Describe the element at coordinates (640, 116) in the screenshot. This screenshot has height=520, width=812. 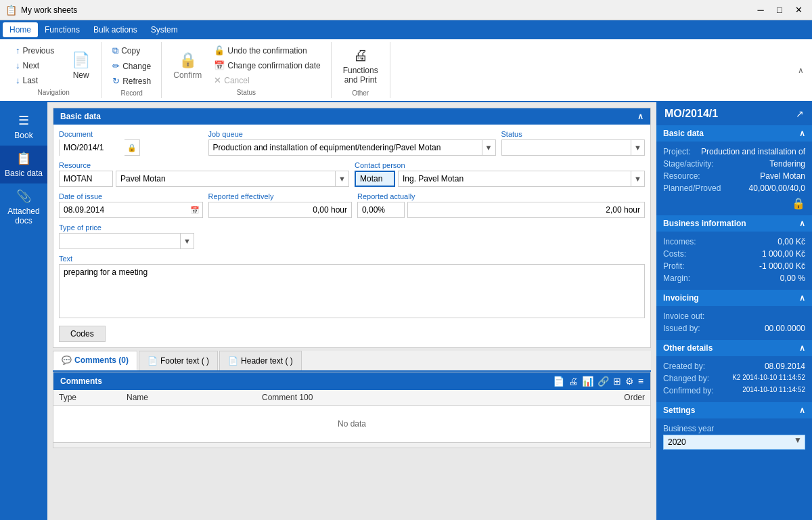
I see `collapse-icon: ∧` at that location.